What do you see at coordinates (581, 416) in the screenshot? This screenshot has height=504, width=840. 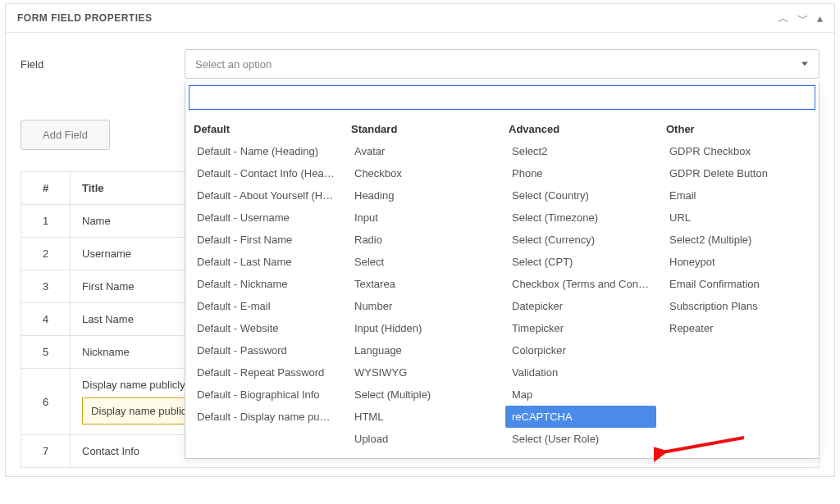 I see `dropdown-option: reCAPTCHA` at bounding box center [581, 416].